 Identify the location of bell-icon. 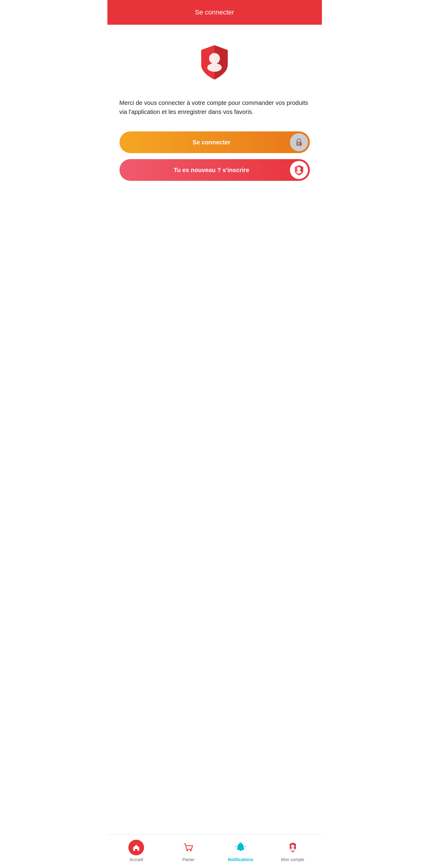
(240, 847).